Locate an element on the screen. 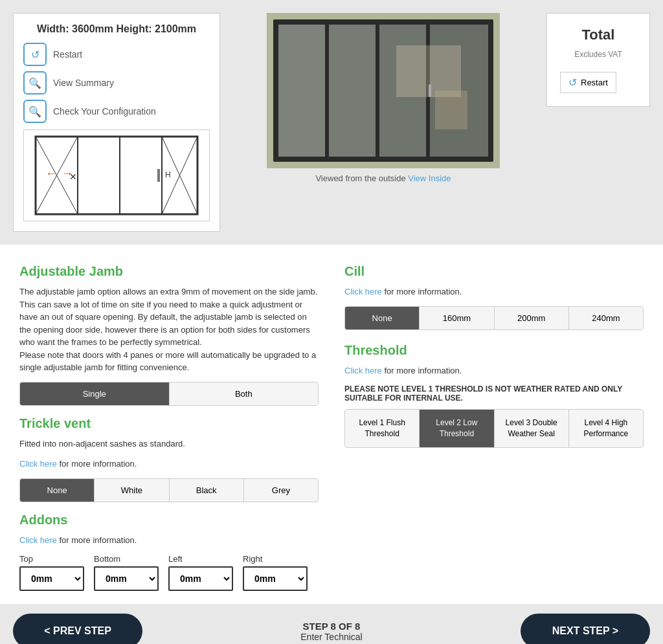 This screenshot has width=663, height=644. restart-label: Restart is located at coordinates (594, 83).